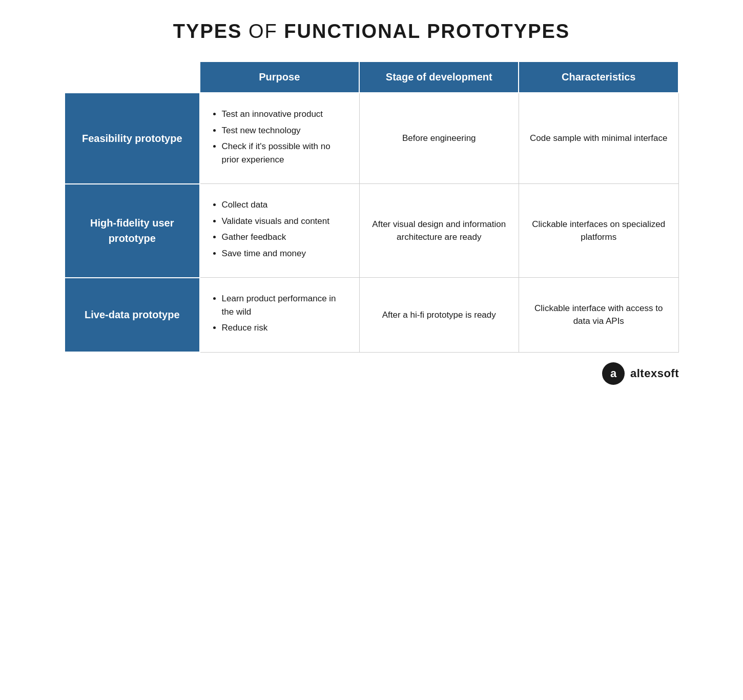 This screenshot has height=700, width=743. What do you see at coordinates (439, 315) in the screenshot?
I see `row-stage-2: After a hi-fi prototype is ready` at bounding box center [439, 315].